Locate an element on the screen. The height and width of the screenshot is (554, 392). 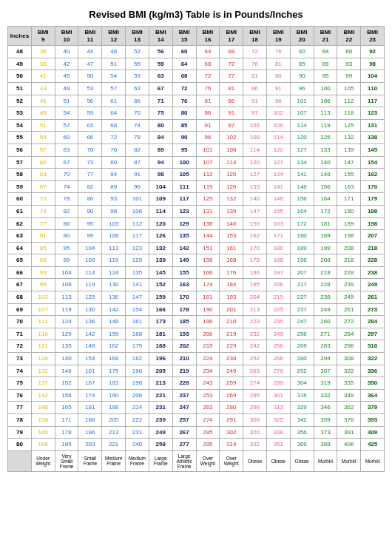
cell-value: 379 is located at coordinates (373, 408).